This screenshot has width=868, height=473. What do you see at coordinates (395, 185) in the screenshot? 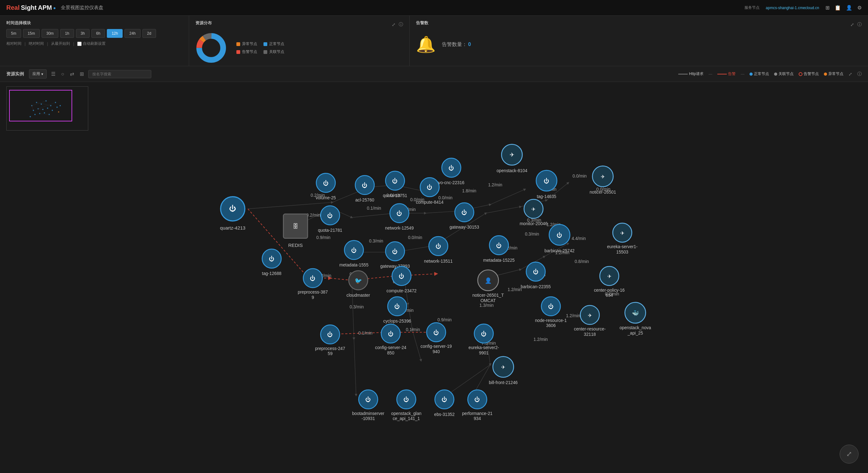
I see `node-quota-13751: ⏻ quota-13751` at bounding box center [395, 185].